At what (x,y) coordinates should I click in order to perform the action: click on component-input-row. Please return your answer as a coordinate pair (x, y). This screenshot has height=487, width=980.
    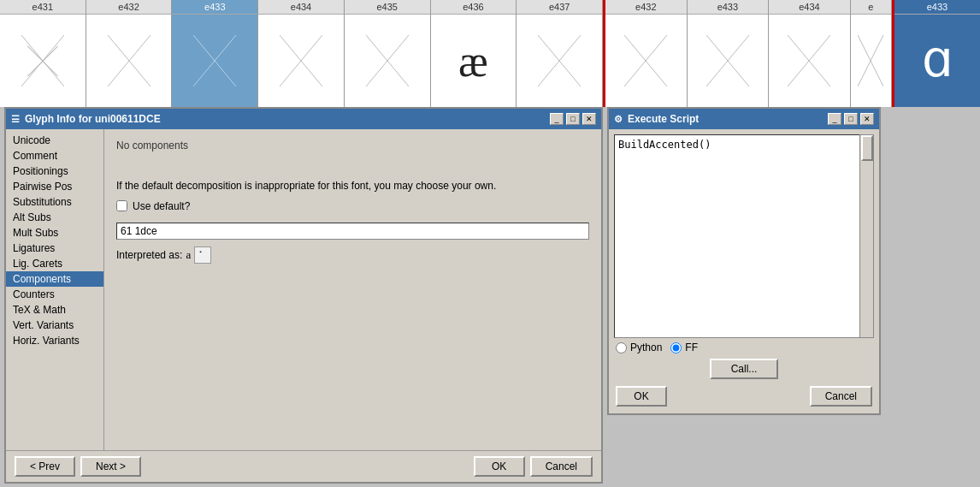
    Looking at the image, I should click on (352, 231).